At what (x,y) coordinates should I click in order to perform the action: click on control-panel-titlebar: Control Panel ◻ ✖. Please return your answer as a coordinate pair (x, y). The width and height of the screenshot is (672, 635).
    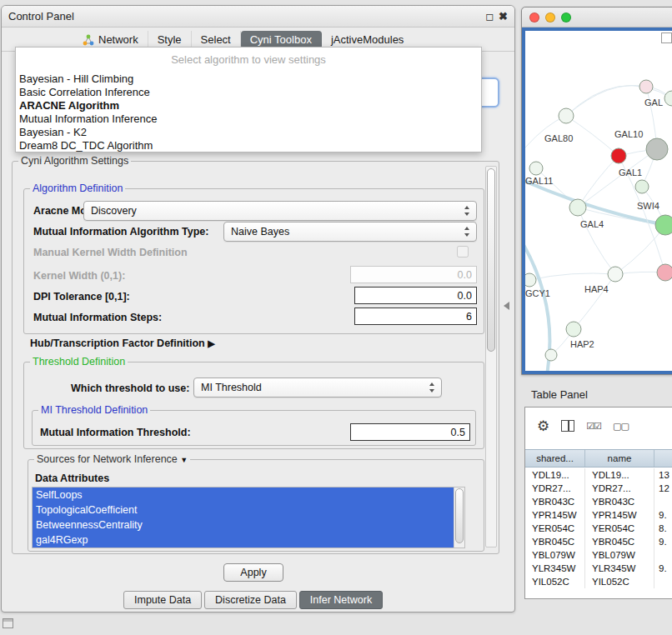
    Looking at the image, I should click on (258, 17).